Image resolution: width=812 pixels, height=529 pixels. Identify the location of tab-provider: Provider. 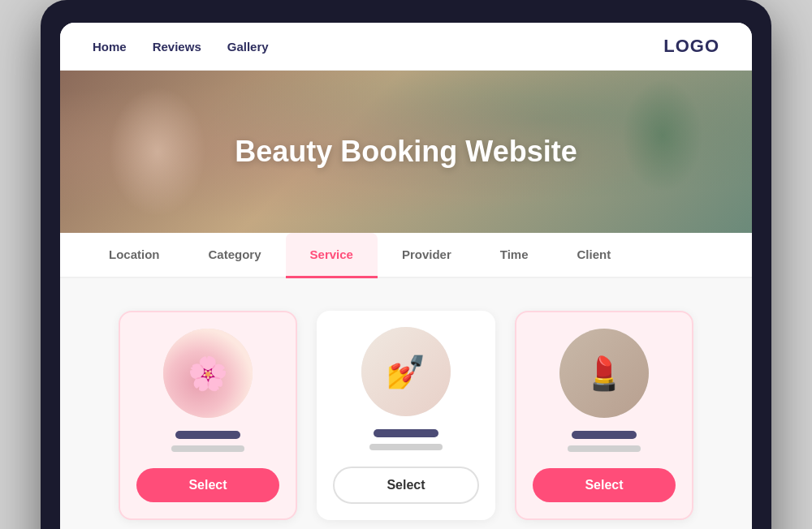
(427, 256).